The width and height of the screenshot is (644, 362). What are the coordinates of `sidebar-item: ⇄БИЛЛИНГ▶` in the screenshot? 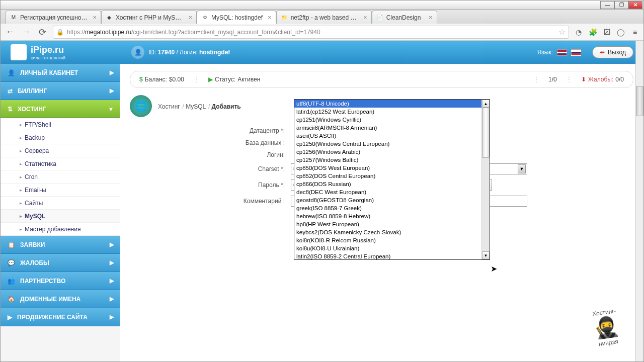 It's located at (60, 91).